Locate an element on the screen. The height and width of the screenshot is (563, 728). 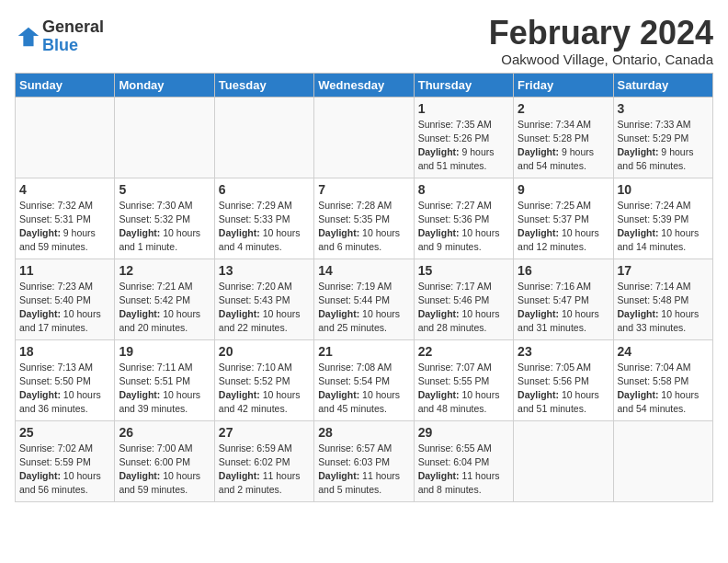
calendar-cell: 20Sunrise: 7:10 AMSunset: 5:52 PMDayligh… is located at coordinates (264, 380).